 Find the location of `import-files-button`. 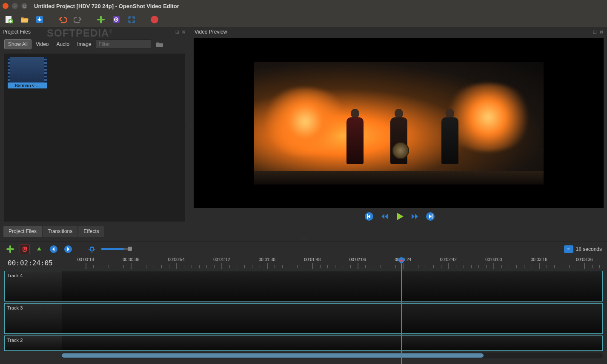

import-files-button is located at coordinates (101, 20).